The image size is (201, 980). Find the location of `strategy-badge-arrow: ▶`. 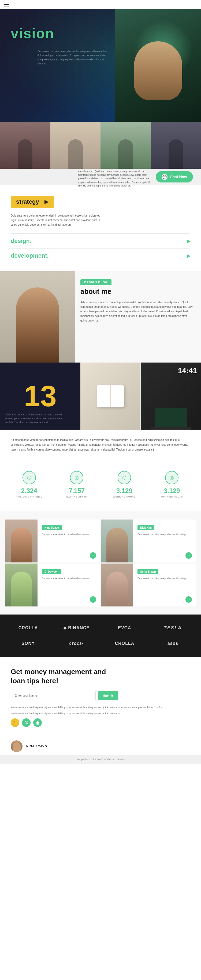

strategy-badge-arrow: ▶ is located at coordinates (46, 202).